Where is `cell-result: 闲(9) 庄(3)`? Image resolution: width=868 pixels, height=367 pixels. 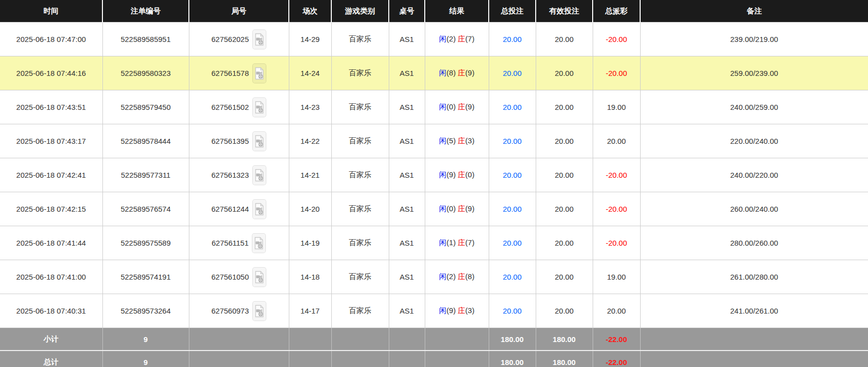 cell-result: 闲(9) 庄(3) is located at coordinates (457, 311).